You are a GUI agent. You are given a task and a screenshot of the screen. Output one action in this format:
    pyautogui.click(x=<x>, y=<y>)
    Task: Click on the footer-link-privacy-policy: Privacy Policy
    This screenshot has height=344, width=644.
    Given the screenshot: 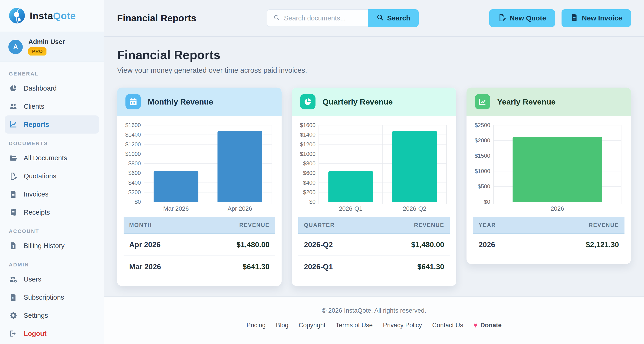 What is the action you would take?
    pyautogui.click(x=402, y=326)
    